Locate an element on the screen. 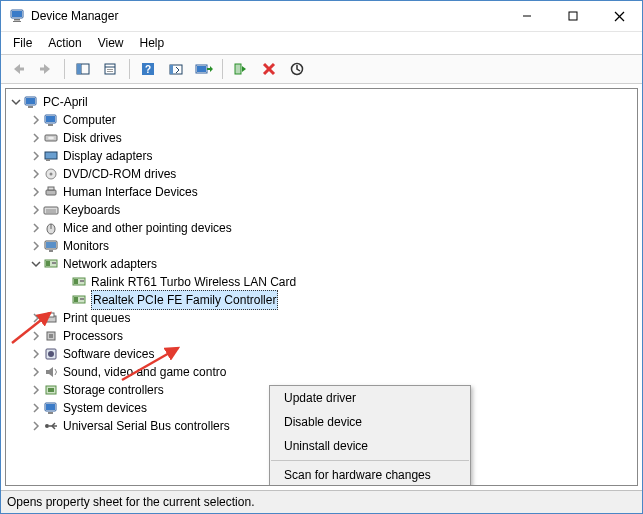 This screenshot has height=514, width=643. close-button is located at coordinates (619, 16).